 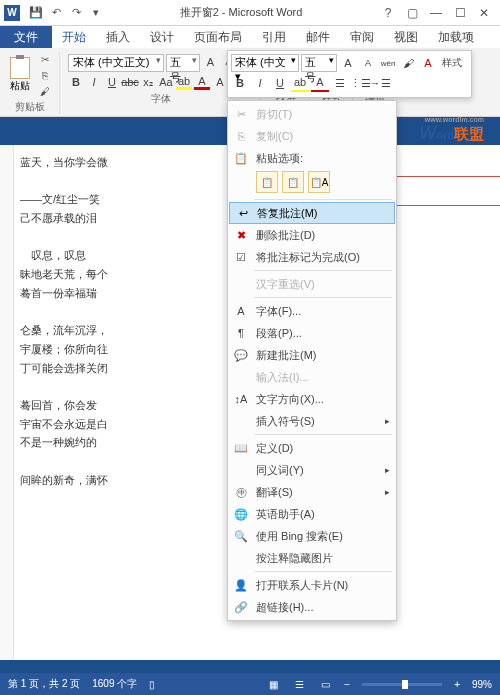 What do you see at coordinates (452, 63) in the screenshot?
I see `mini-styles-label: 样式` at bounding box center [452, 63].